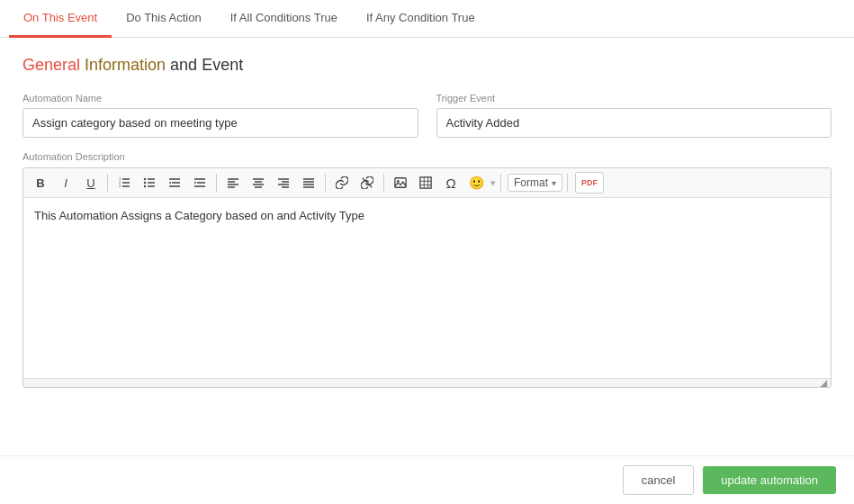  Describe the element at coordinates (220, 122) in the screenshot. I see `automation-name-input` at that location.